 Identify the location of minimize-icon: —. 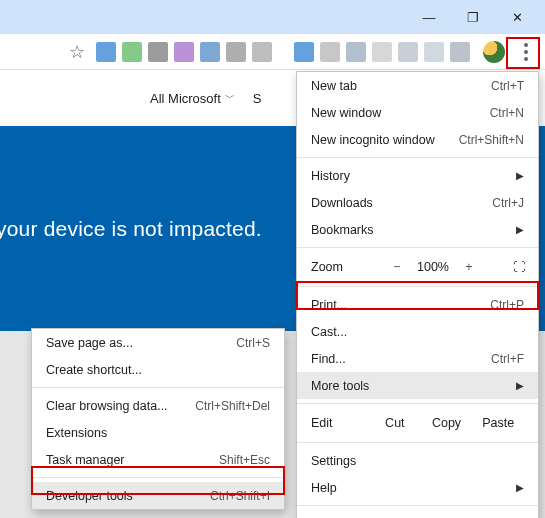
(430, 18).